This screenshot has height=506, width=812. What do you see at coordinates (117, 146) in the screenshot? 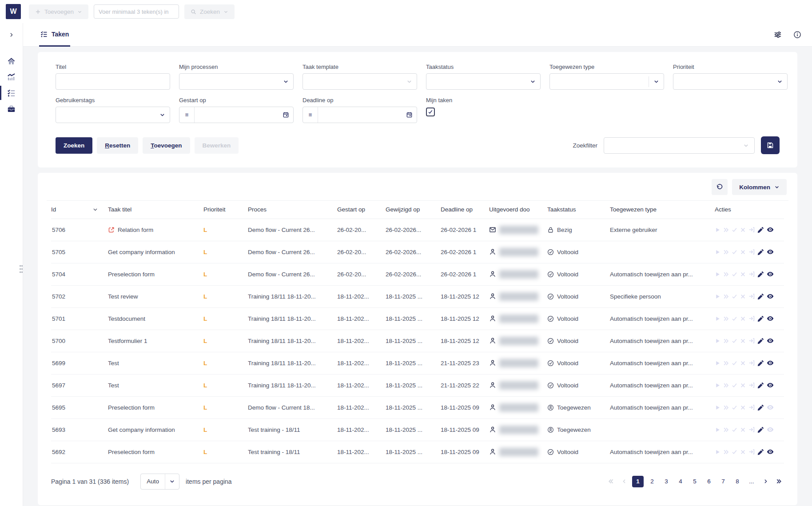
I see `resetten-button: Resetten` at bounding box center [117, 146].